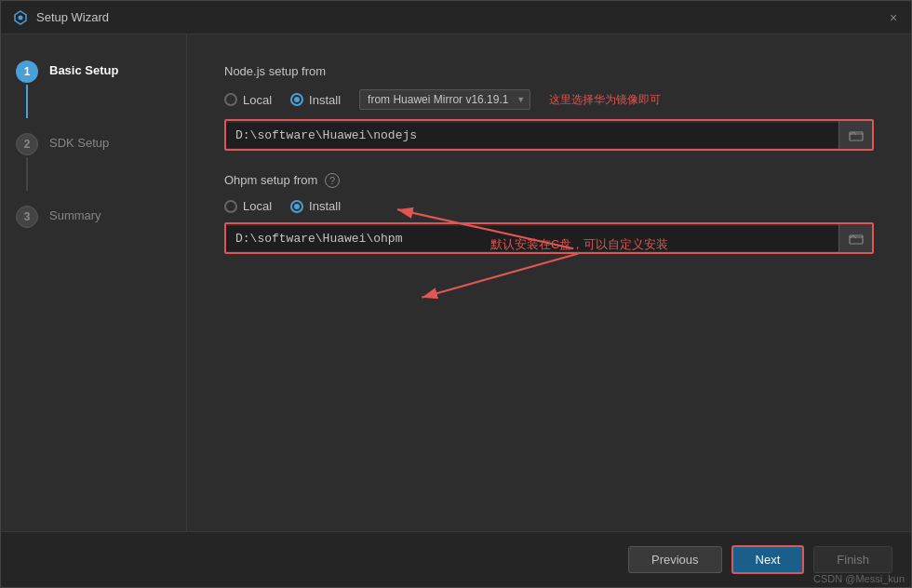  Describe the element at coordinates (549, 71) in the screenshot. I see `nodejs-section-title: Node.js setup from` at that location.